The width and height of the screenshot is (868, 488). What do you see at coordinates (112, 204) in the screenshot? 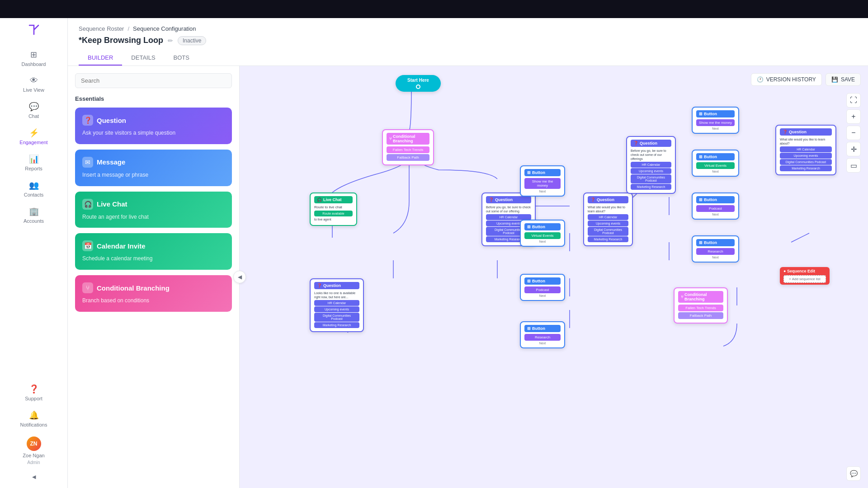
I see `card-livechat-title: Live Chat` at bounding box center [112, 204].